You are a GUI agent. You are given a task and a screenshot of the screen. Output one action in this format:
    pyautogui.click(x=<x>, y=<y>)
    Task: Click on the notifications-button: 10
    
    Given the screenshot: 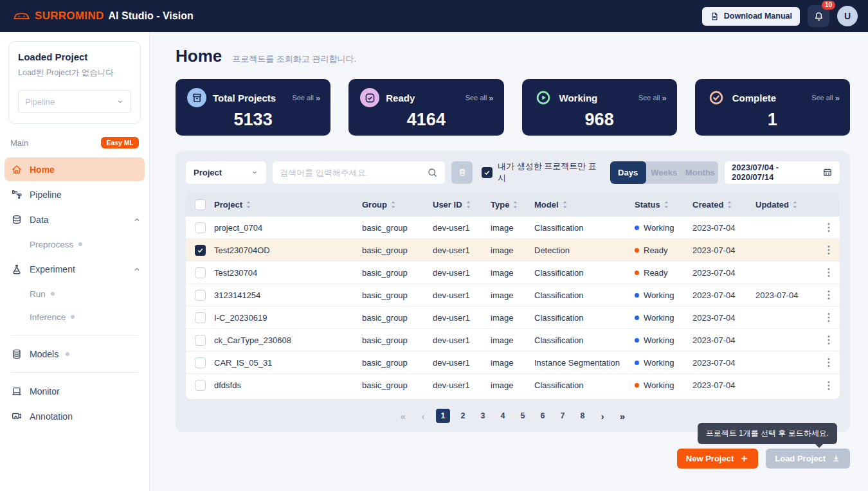 What is the action you would take?
    pyautogui.click(x=818, y=16)
    